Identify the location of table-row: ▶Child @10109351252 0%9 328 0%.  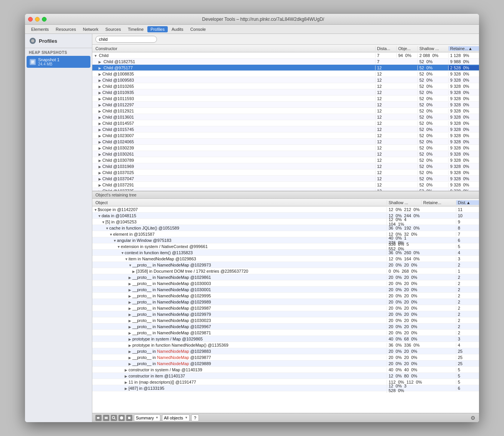
(285, 92).